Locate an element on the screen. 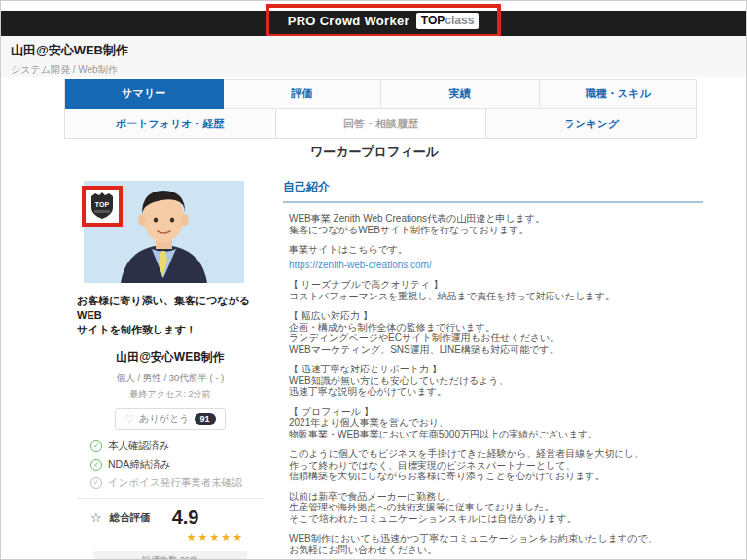 This screenshot has height=560, width=747. page-title: ワーカープロフィール is located at coordinates (374, 152).